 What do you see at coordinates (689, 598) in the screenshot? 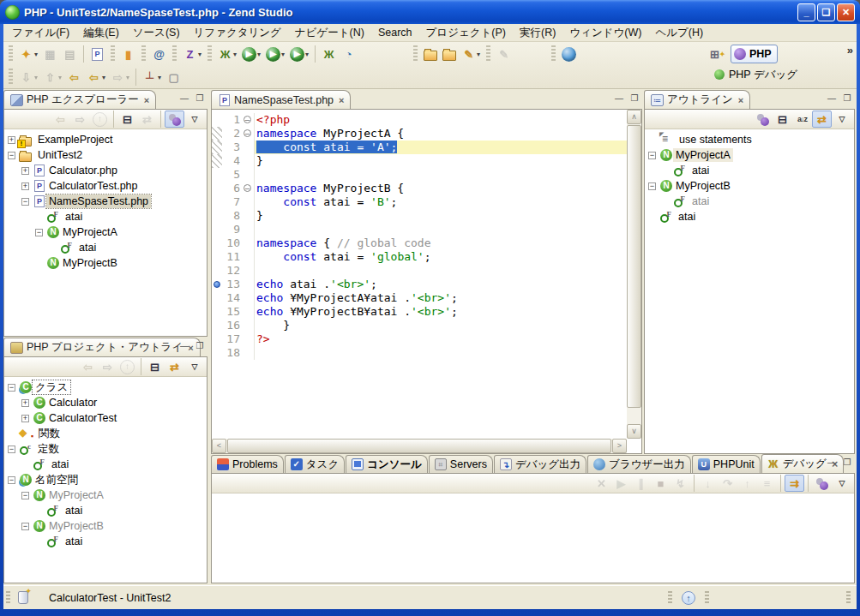
I see `restore-tray-icon: ↑` at bounding box center [689, 598].